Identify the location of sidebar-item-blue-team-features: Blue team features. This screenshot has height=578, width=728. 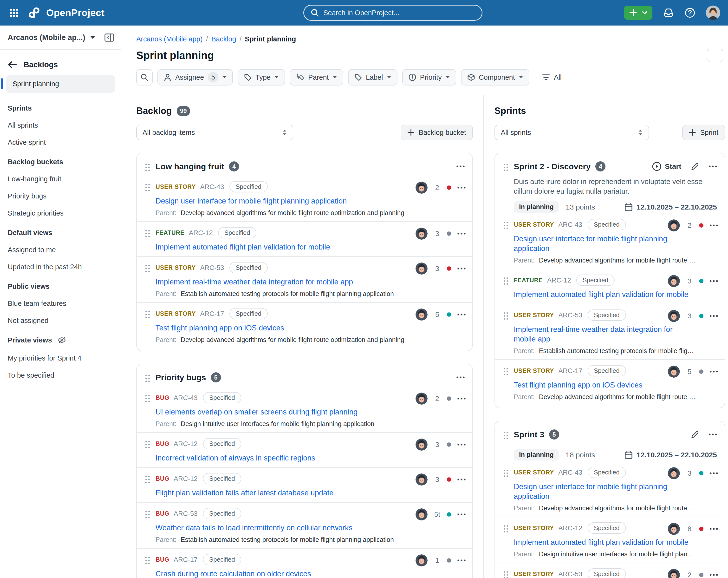
(60, 303).